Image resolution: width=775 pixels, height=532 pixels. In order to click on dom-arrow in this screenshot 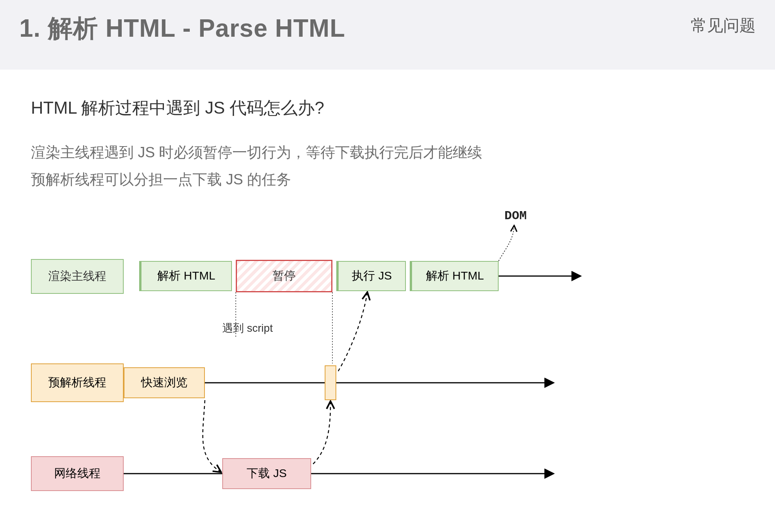, I will do `click(506, 244)`.